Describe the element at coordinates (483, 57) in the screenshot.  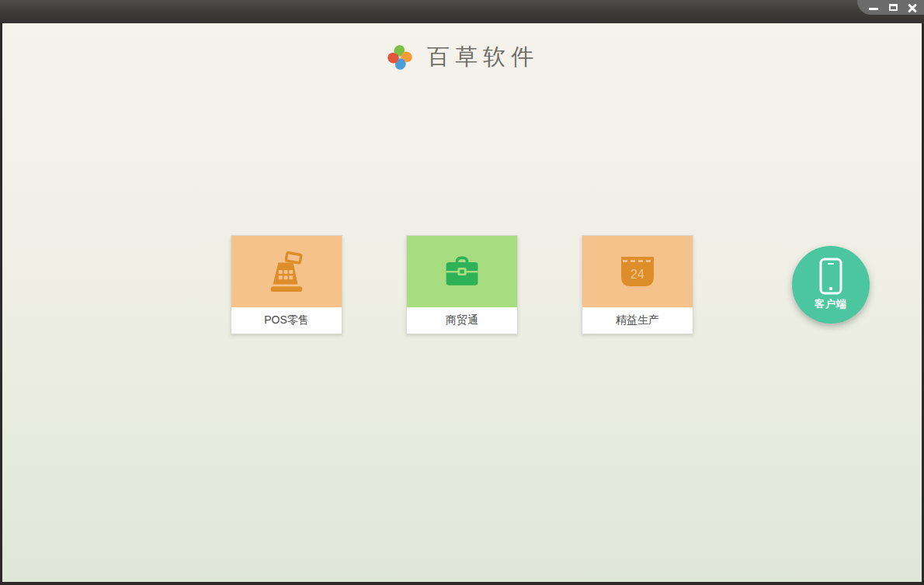
I see `page-title: 百草软件` at that location.